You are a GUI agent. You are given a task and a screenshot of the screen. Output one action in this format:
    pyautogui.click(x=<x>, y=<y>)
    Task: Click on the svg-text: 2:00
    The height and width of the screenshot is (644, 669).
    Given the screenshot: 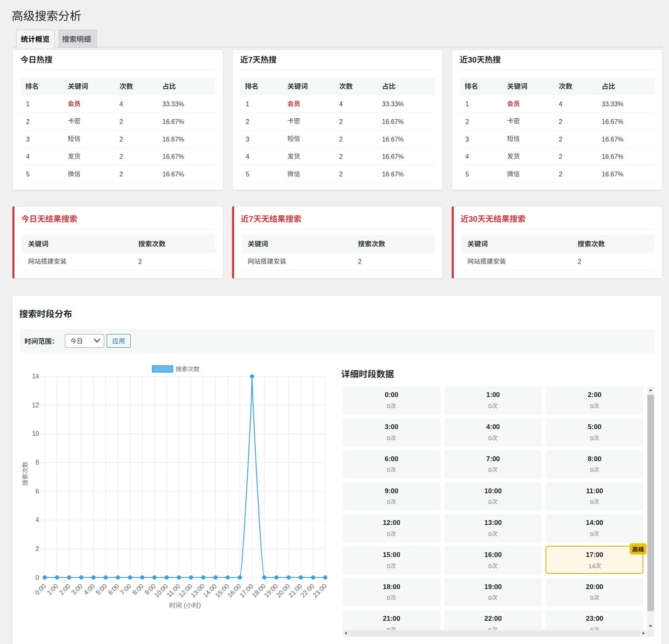 What is the action you would take?
    pyautogui.click(x=65, y=589)
    